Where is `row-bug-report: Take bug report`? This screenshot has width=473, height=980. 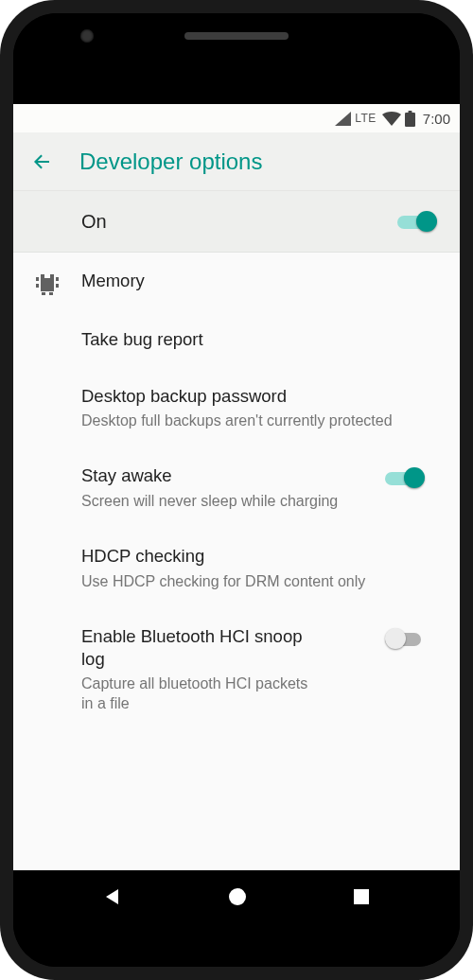
row-bug-report: Take bug report is located at coordinates (236, 340).